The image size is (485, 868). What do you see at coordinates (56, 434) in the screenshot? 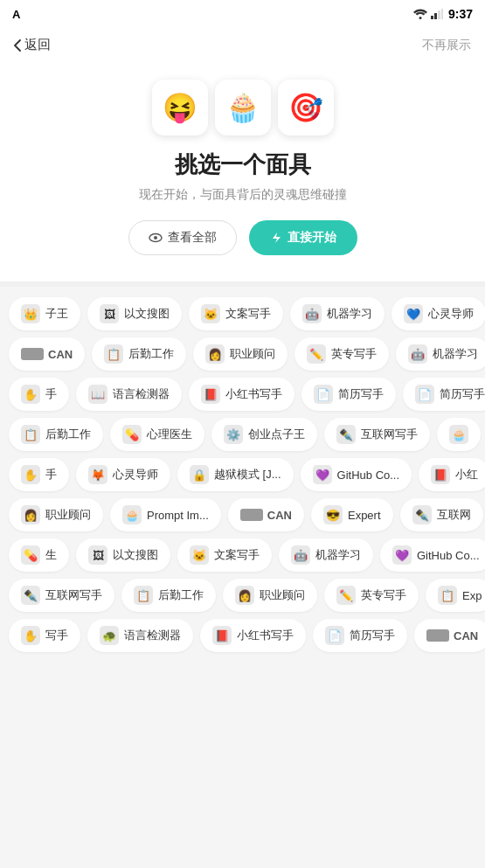
I see `card-item-3-0: 📋后勤工作` at bounding box center [56, 434].